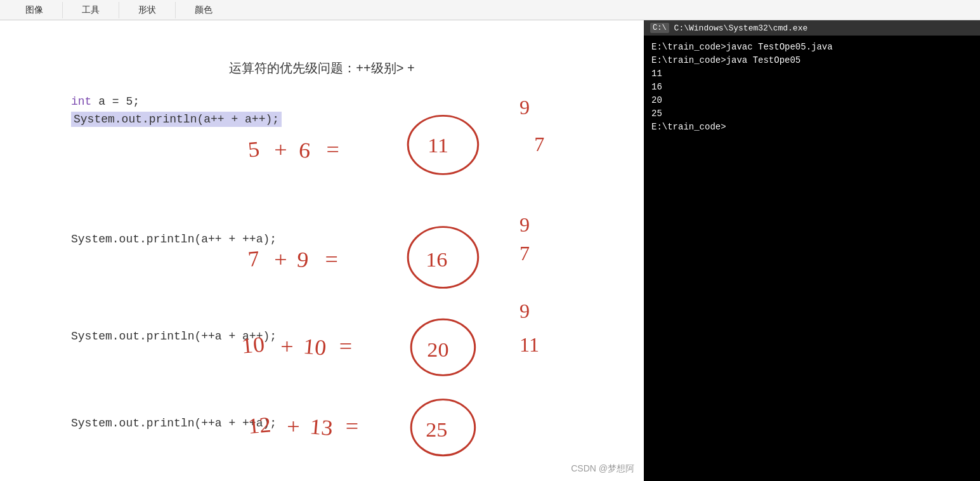 This screenshot has height=481, width=980. Describe the element at coordinates (436, 260) in the screenshot. I see `svg-text: 16` at that location.